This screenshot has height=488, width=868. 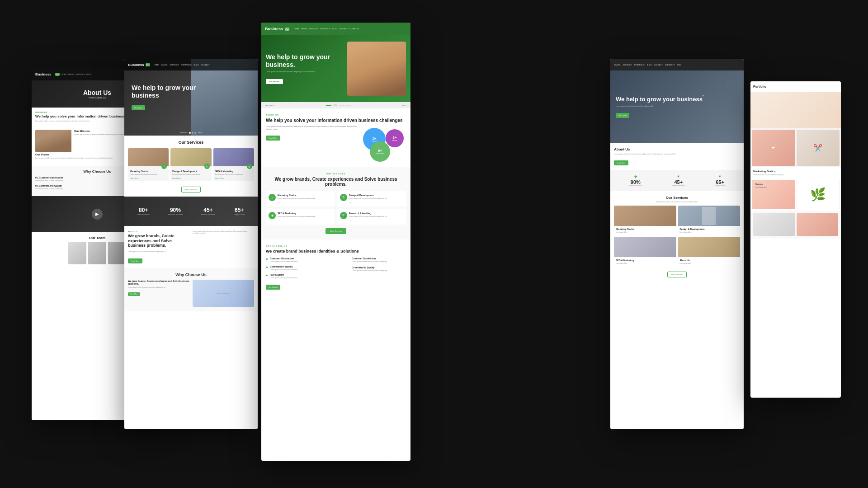 What do you see at coordinates (335, 105) in the screenshot?
I see `cm-page-num: 1/3` at bounding box center [335, 105].